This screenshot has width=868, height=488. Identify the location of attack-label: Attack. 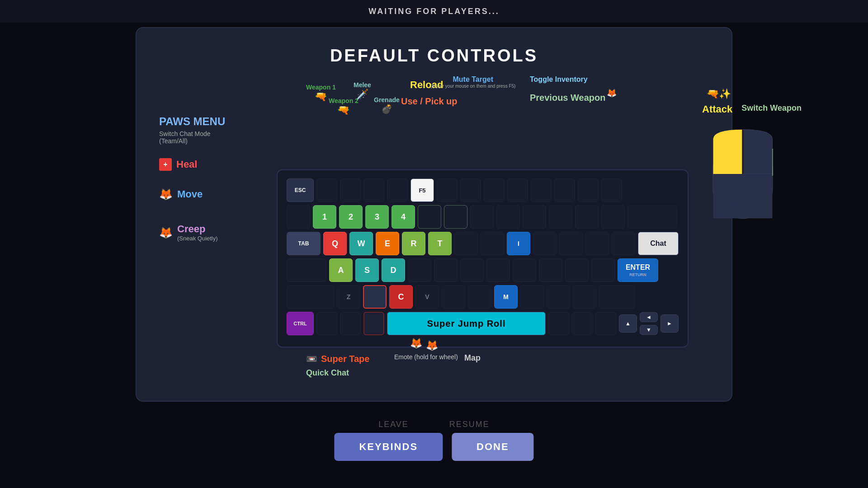
(717, 109).